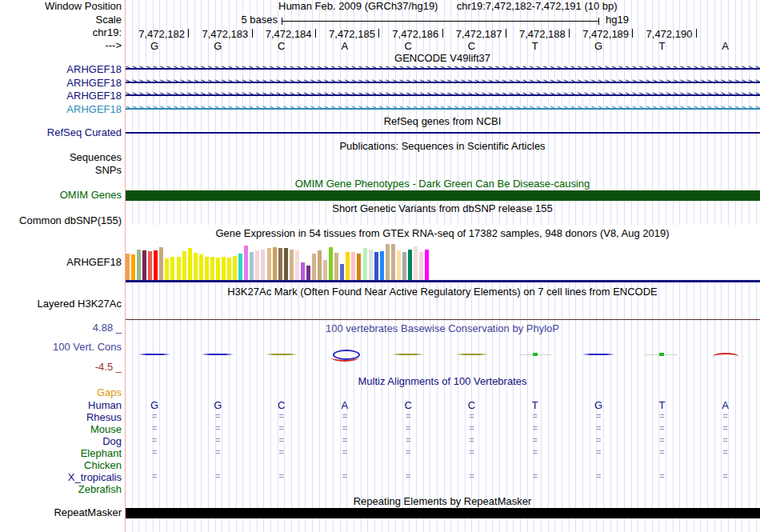 This screenshot has height=532, width=760. What do you see at coordinates (61, 418) in the screenshot?
I see `multiz-species-label: Rhesus` at bounding box center [61, 418].